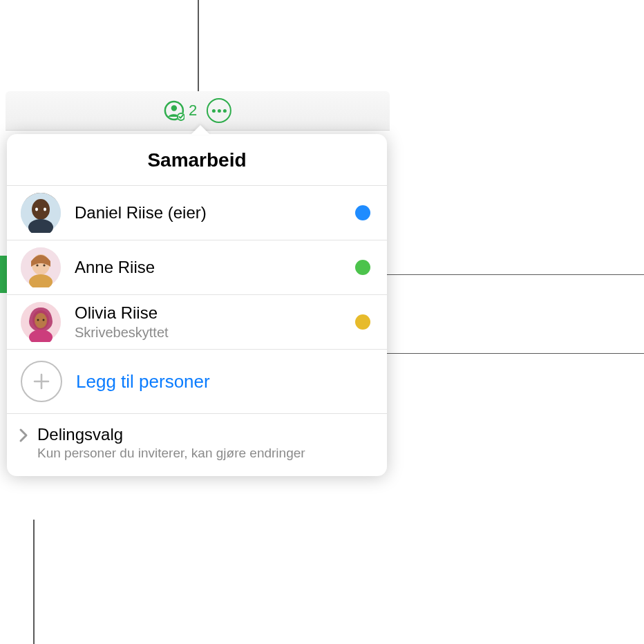  I want to click on participant-permission: Skrivebeskyttet, so click(215, 332).